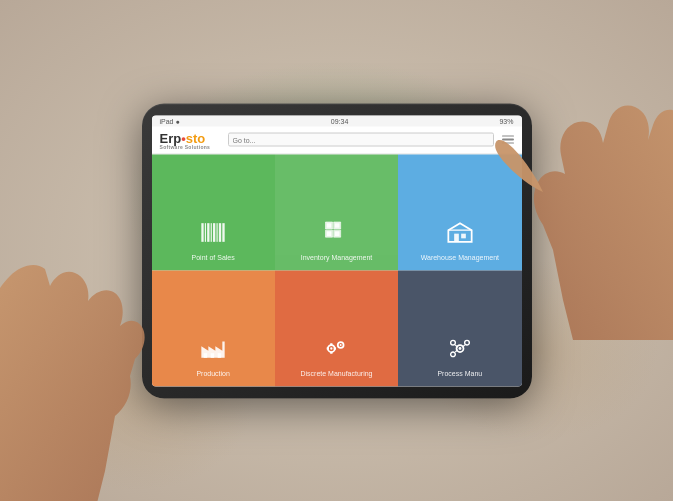 Image resolution: width=673 pixels, height=501 pixels. Describe the element at coordinates (336, 212) in the screenshot. I see `tile-inventory: Inventory Management` at that location.